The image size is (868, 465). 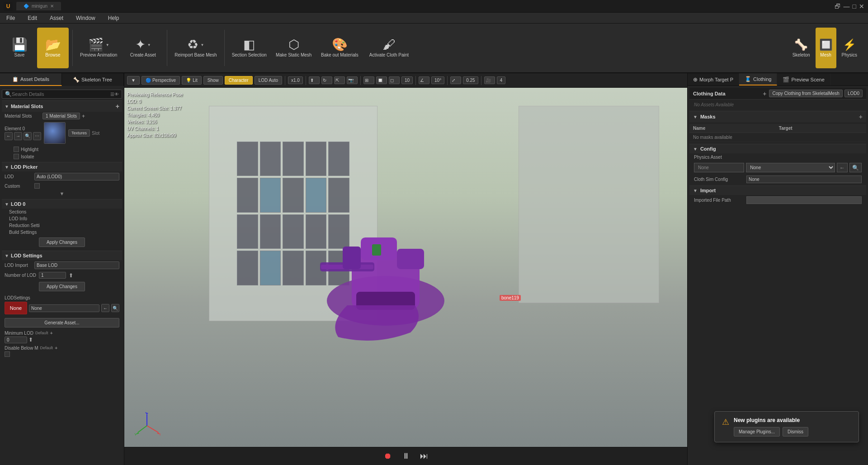 What do you see at coordinates (778, 117) in the screenshot?
I see `masks-header: ▼ Masks +` at bounding box center [778, 117].